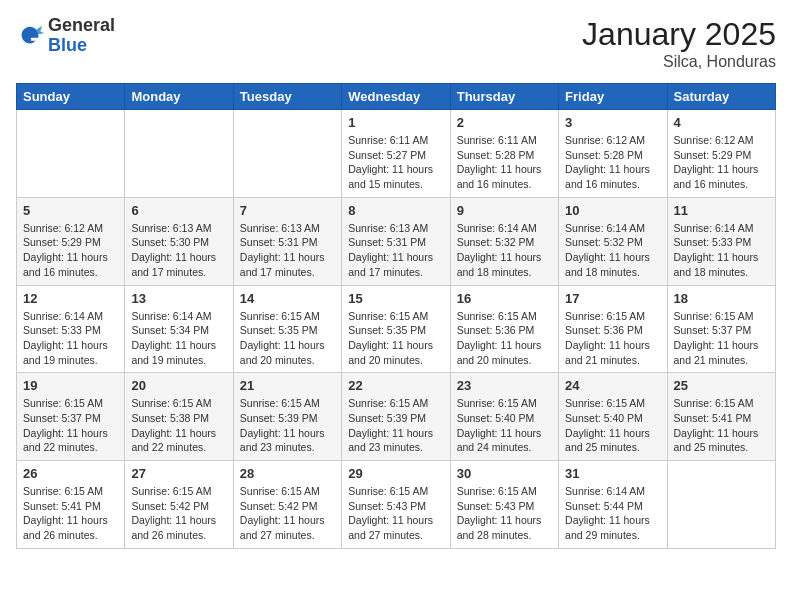 This screenshot has width=792, height=612. I want to click on day-number: 23, so click(504, 386).